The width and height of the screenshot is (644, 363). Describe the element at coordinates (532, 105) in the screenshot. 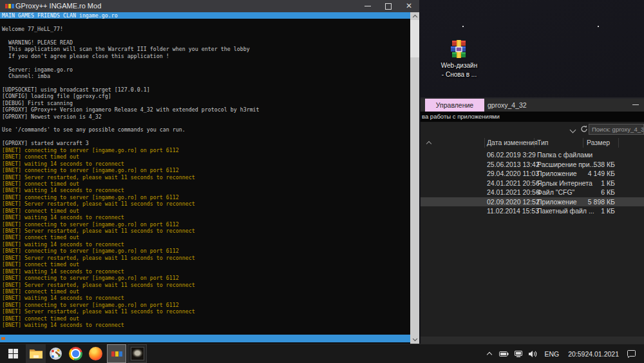

I see `explorer-titlebar: Управление gproxy_4_32` at that location.